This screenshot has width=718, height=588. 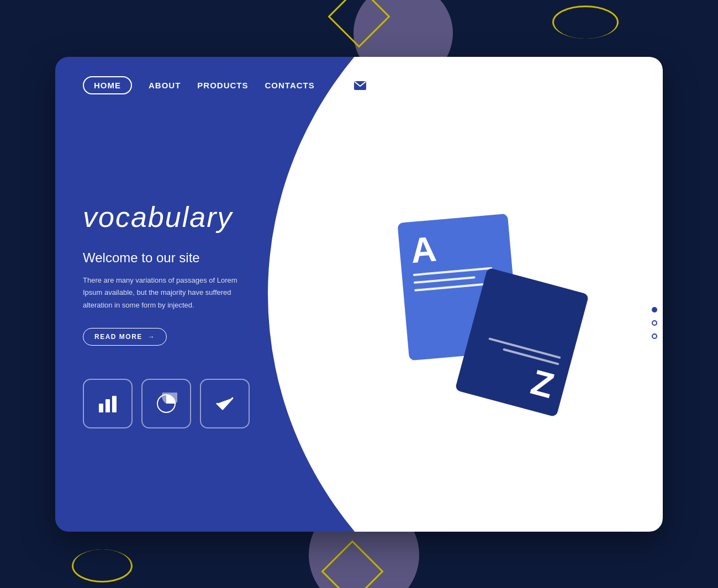 I want to click on nav-links: HOME ABOUT PRODUCTS CONTACTS, so click(x=228, y=86).